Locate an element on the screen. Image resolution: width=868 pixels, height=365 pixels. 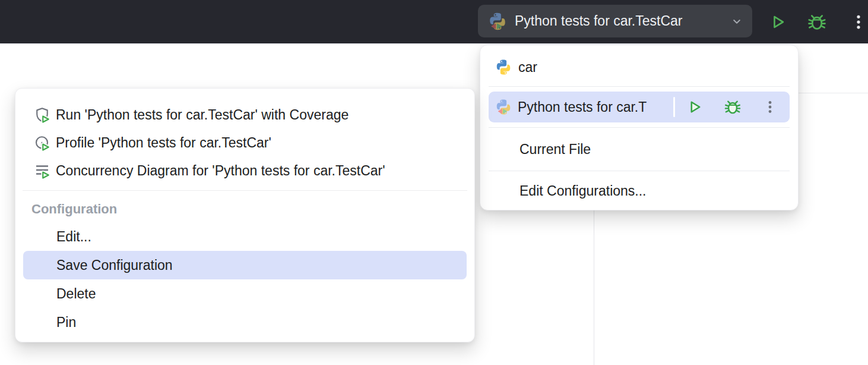
main-toolbar: Python tests for car.TestCar is located at coordinates (434, 21).